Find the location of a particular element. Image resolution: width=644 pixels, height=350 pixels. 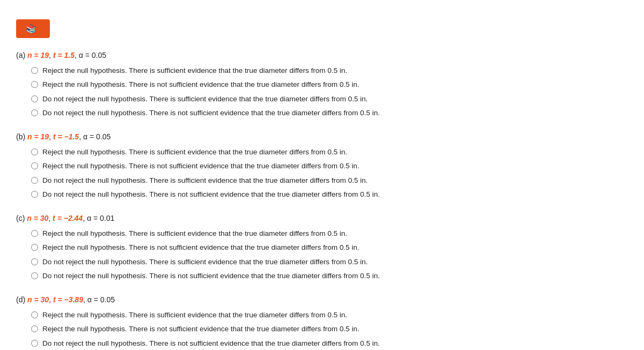

option-text-a-2: Do not reject the null hypothesis. There… is located at coordinates (205, 99).